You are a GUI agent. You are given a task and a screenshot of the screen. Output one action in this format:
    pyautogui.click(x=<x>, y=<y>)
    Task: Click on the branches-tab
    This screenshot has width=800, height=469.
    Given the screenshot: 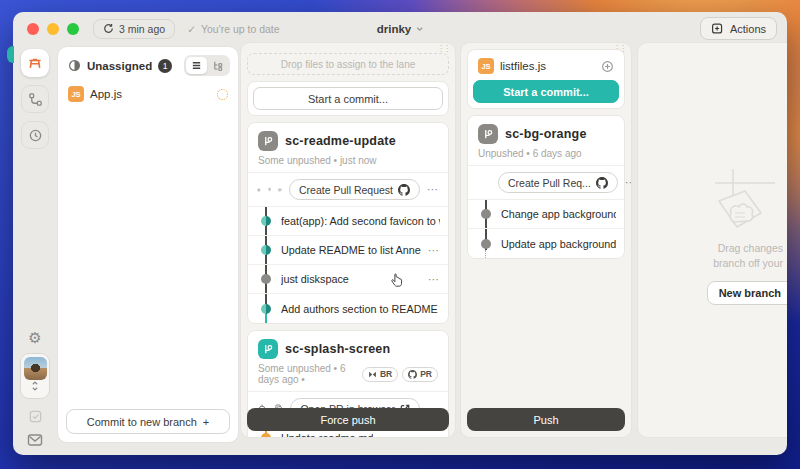 What is the action you would take?
    pyautogui.click(x=35, y=99)
    